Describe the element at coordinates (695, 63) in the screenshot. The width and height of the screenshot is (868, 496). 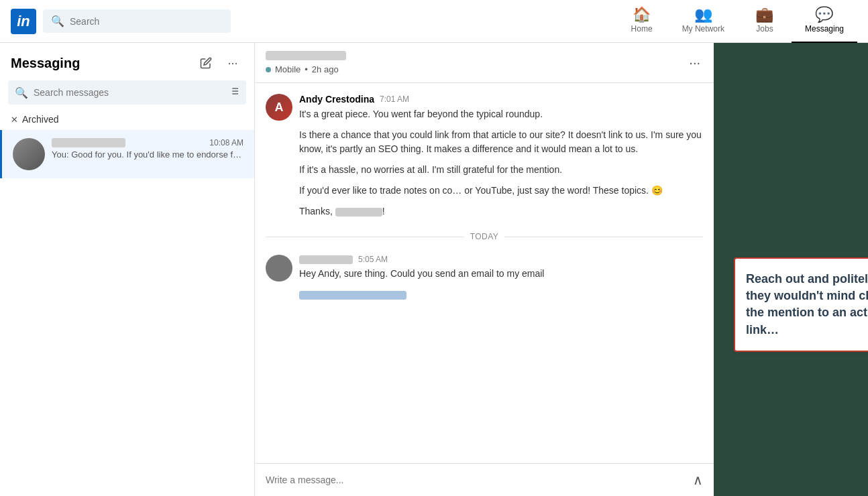
I see `chat-more-button: ···` at that location.